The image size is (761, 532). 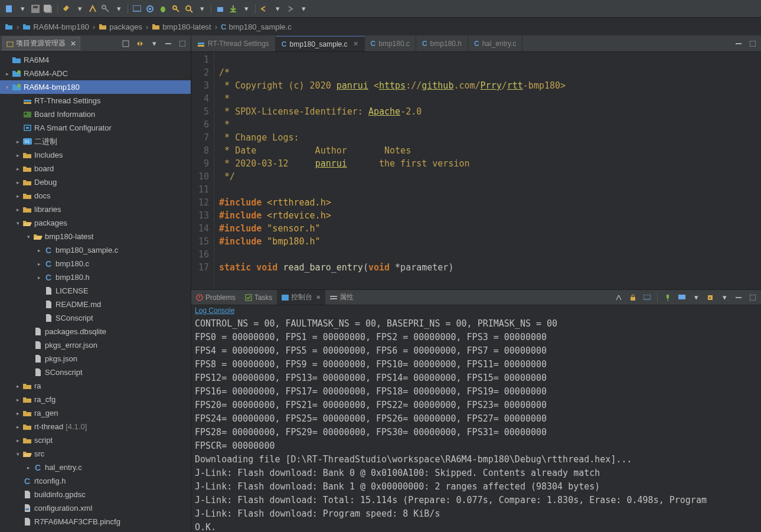 I want to click on forward-icon, so click(x=290, y=9).